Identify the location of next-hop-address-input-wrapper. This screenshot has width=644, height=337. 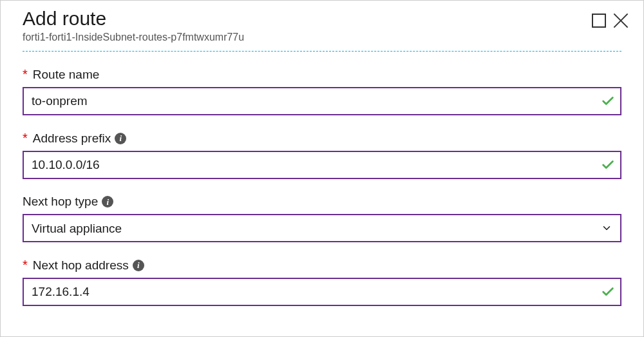
(322, 292).